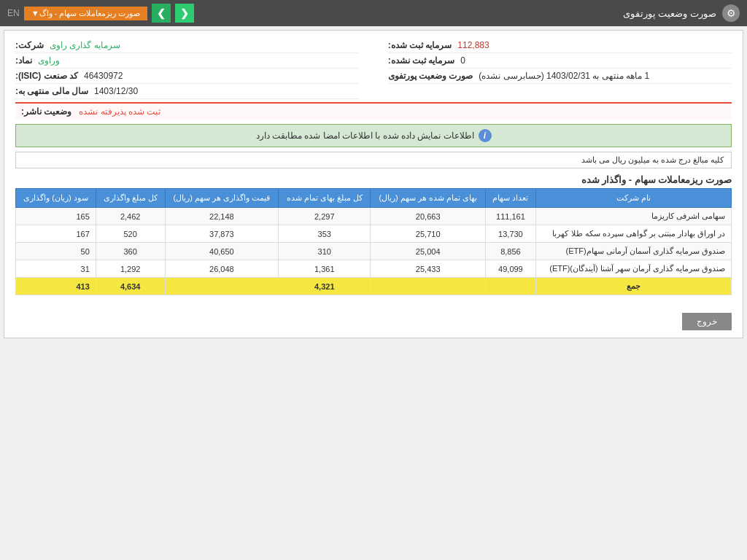 The height and width of the screenshot is (560, 747). What do you see at coordinates (47, 76) in the screenshot?
I see `isic-label: کد صنعت (ISIC):` at bounding box center [47, 76].